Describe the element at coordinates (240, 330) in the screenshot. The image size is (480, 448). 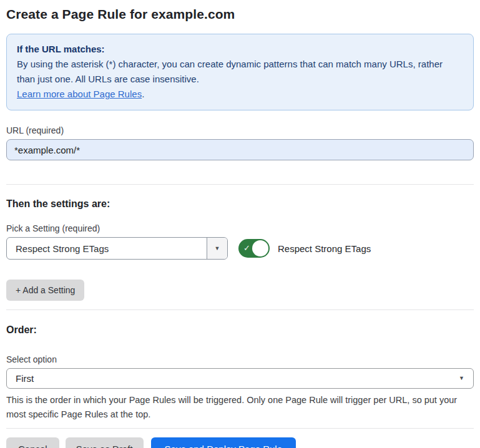
I see `order-section-heading: Order:` at that location.